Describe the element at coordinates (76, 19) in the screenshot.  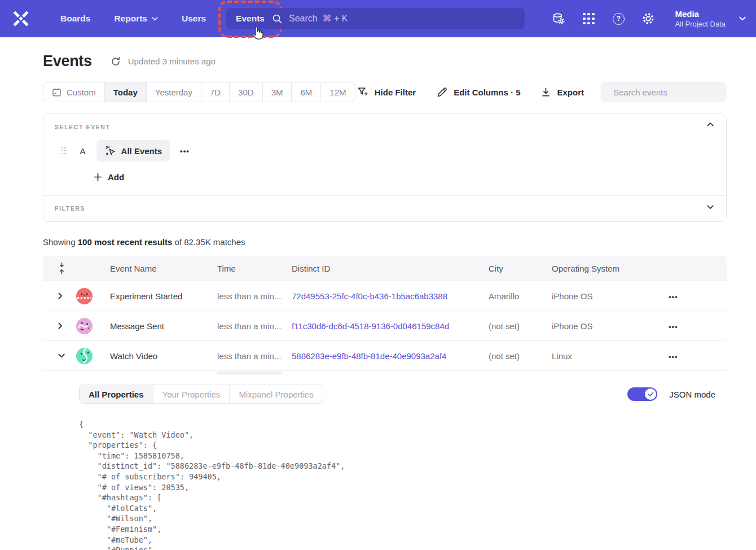
I see `nav-item-boards: Boards` at that location.